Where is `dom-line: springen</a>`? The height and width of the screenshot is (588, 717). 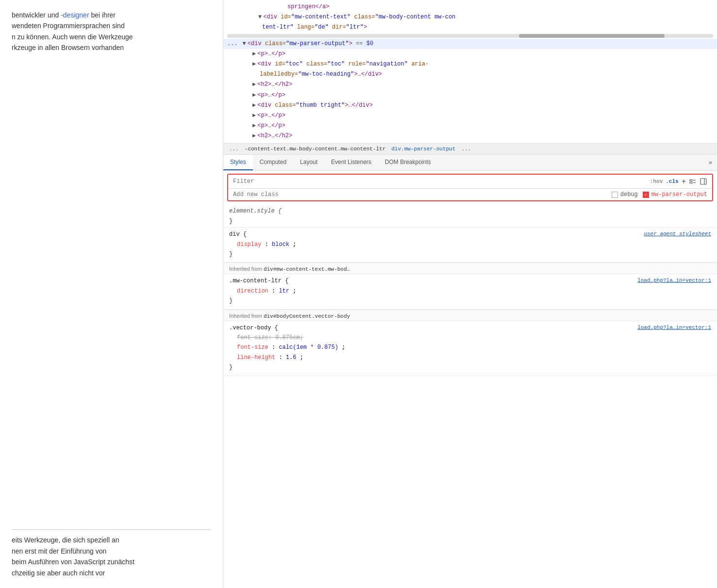 dom-line: springen</a> is located at coordinates (470, 7).